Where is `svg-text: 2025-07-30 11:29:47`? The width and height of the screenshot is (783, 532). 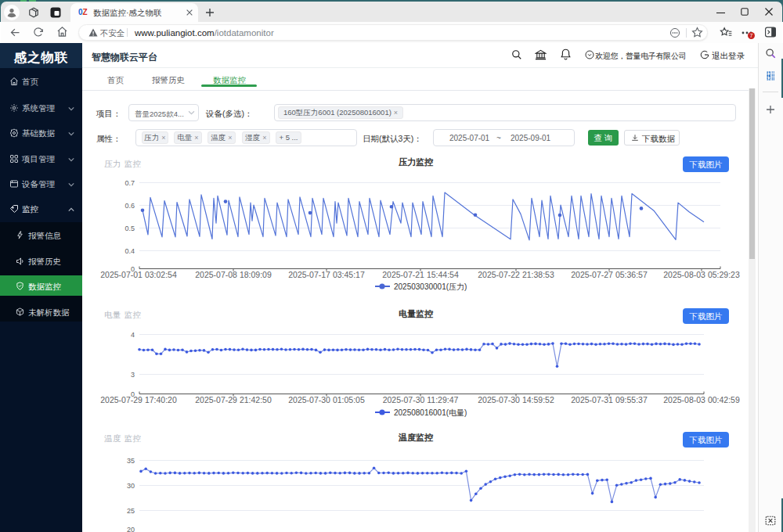
svg-text: 2025-07-30 11:29:47 is located at coordinates (421, 400).